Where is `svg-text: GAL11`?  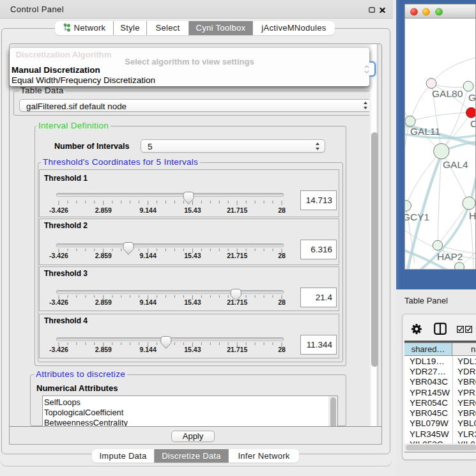
svg-text: GAL11 is located at coordinates (426, 132).